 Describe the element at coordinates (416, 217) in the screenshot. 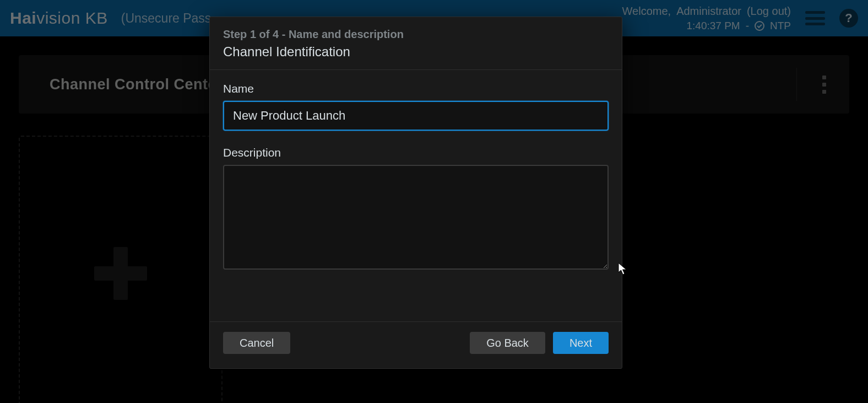

I see `description-textarea` at that location.